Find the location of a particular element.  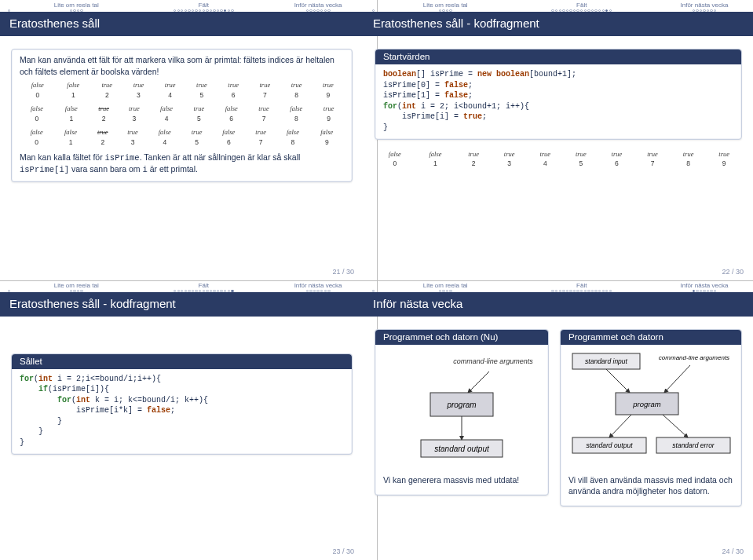

program-now-text: Vi kan generera massvis med utdata! is located at coordinates (462, 480).